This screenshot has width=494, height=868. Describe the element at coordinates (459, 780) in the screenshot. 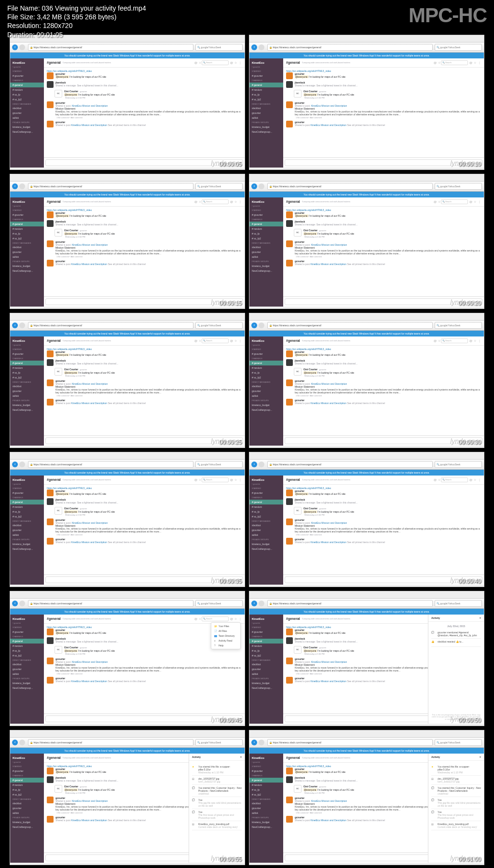

I see `activity-item-text: dsc_100529727.jpgform_3c6022737.jpg` at that location.